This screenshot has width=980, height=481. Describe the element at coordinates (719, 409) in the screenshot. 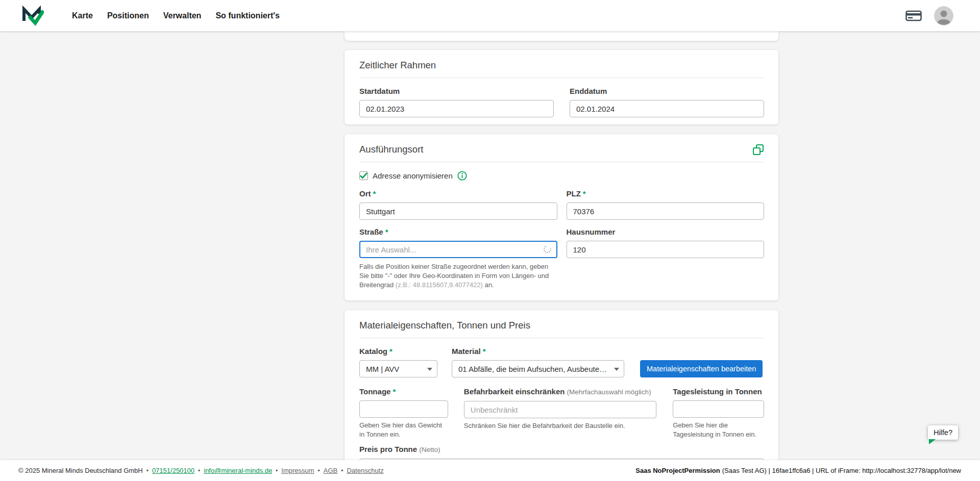

I see `tagesleistung-input` at that location.